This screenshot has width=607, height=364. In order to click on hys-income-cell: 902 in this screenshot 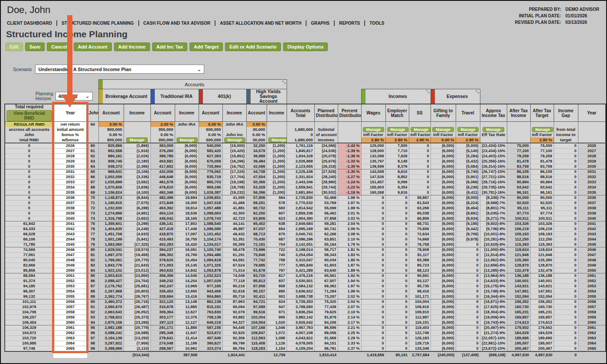, I will do `click(277, 297)`.